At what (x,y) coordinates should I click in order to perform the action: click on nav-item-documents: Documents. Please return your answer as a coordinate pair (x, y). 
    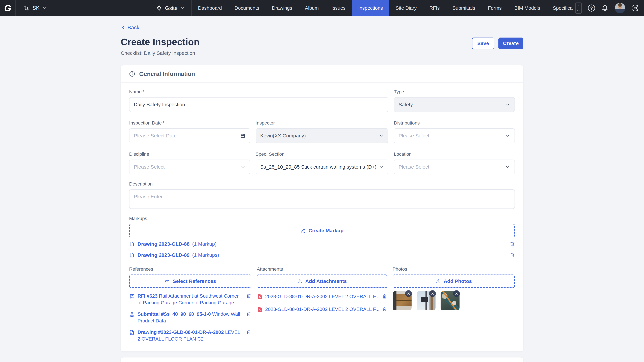
    Looking at the image, I should click on (247, 8).